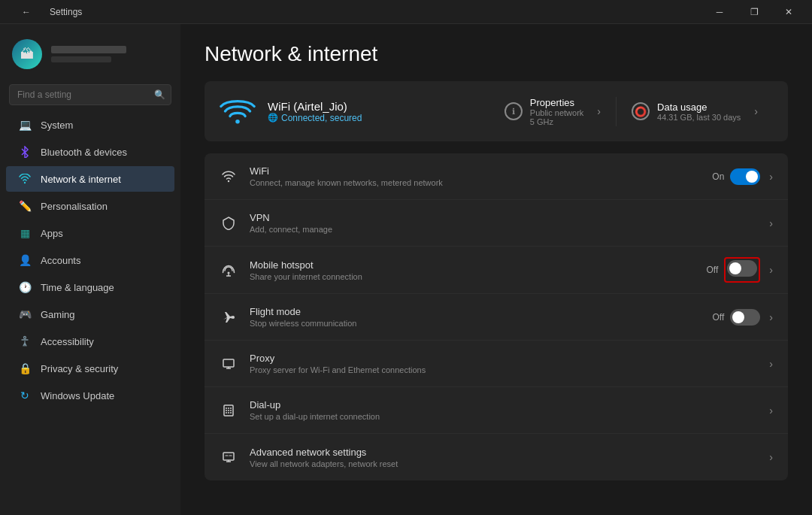 This screenshot has width=812, height=515. What do you see at coordinates (713, 270) in the screenshot?
I see `hotspot-toggle-label: Off` at bounding box center [713, 270].